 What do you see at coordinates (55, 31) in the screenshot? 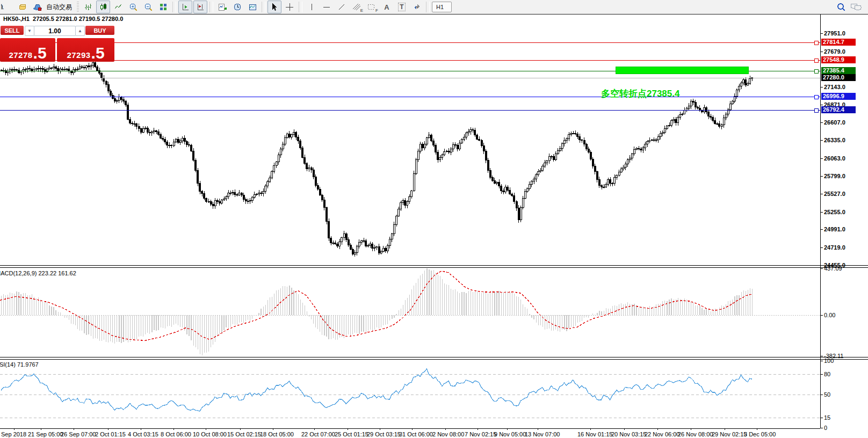
I see `volume-input: 1.00` at bounding box center [55, 31].